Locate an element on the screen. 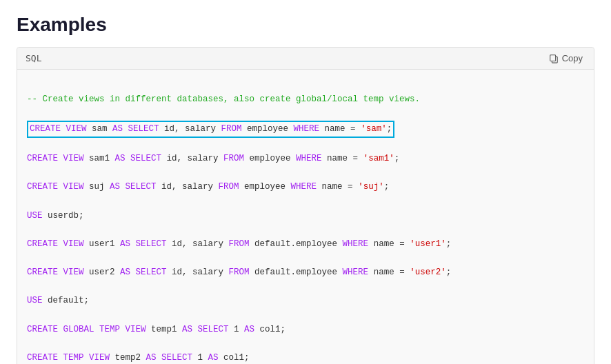  code-line5: CREATE VIEW user1 AS SELECT id, salary F… is located at coordinates (306, 244).